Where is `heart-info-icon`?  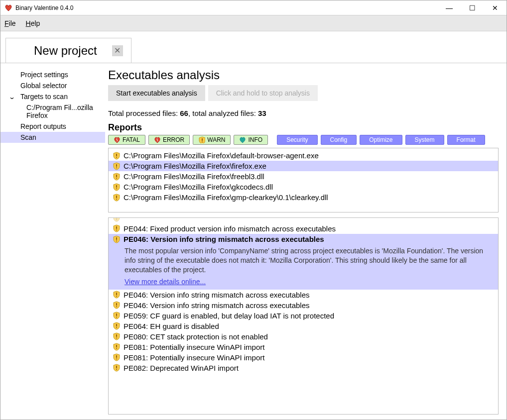 heart-info-icon is located at coordinates (243, 140).